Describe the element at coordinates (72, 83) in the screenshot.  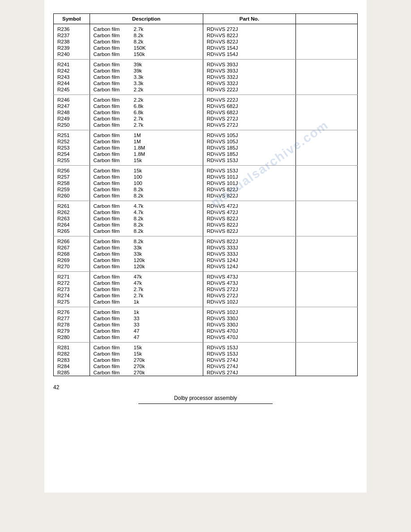
I see `table-row: R244` at that location.